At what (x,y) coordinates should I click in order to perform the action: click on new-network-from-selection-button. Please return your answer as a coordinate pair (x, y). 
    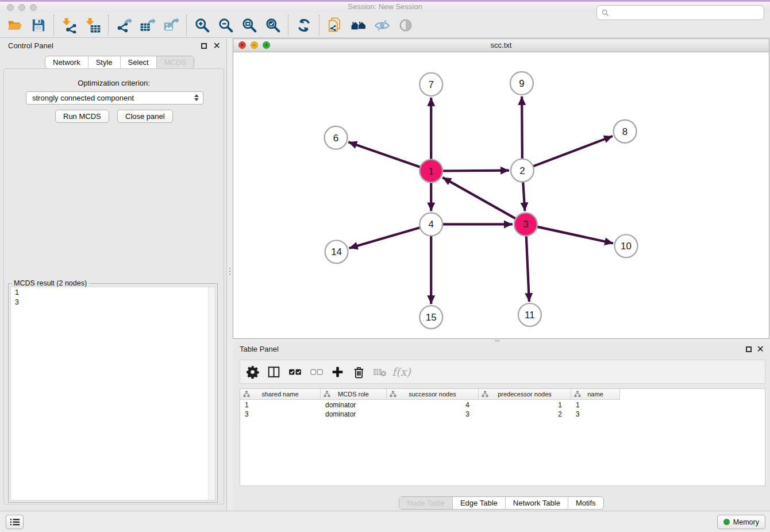
    Looking at the image, I should click on (334, 25).